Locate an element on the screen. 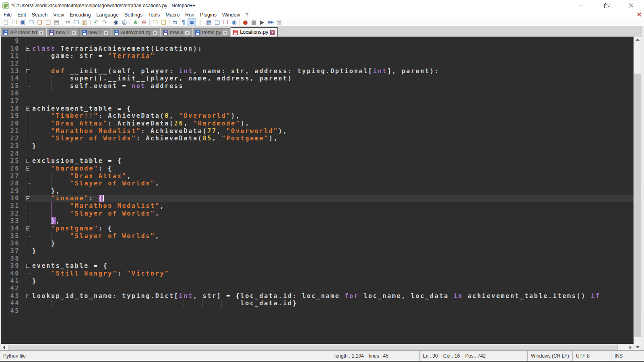 The height and width of the screenshot is (362, 644). code-line: 42 is located at coordinates (317, 289).